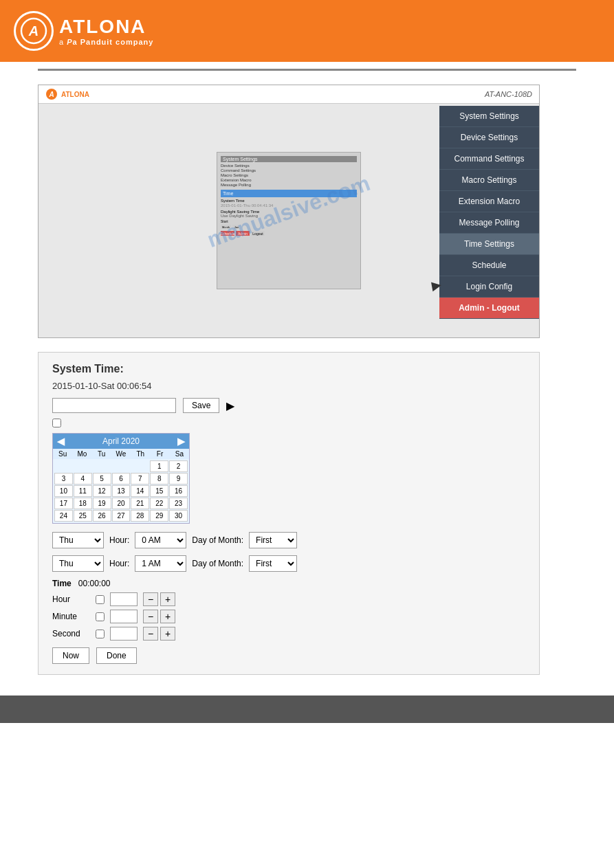 The image size is (614, 868). Describe the element at coordinates (289, 386) in the screenshot. I see `system-time-value: 2015-01-10-Sat 00:06:54` at that location.